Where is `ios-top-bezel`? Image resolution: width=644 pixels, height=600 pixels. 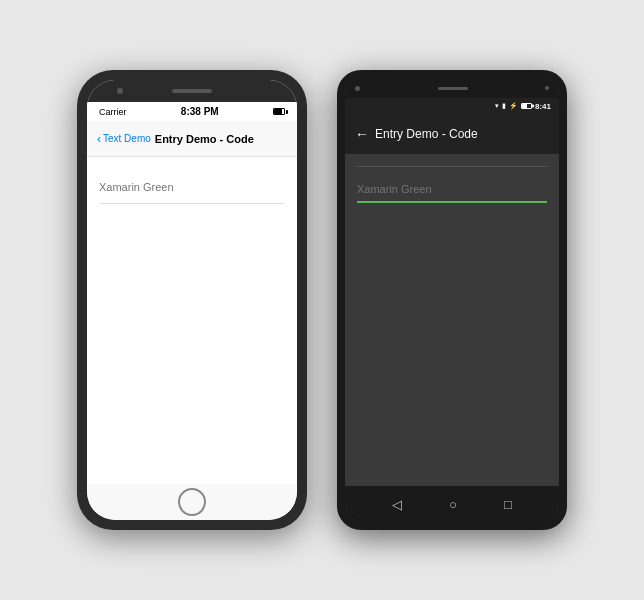
ios-top-bezel is located at coordinates (192, 91).